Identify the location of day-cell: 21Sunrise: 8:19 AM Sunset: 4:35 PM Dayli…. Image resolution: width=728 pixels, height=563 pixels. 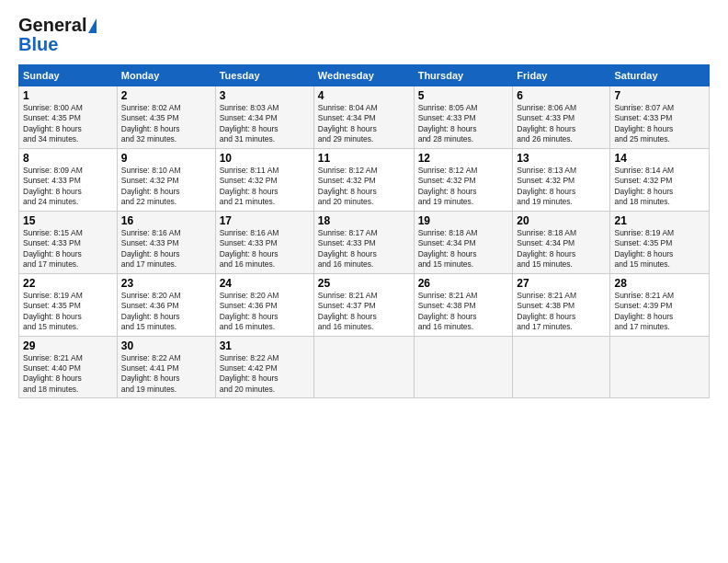
(660, 242).